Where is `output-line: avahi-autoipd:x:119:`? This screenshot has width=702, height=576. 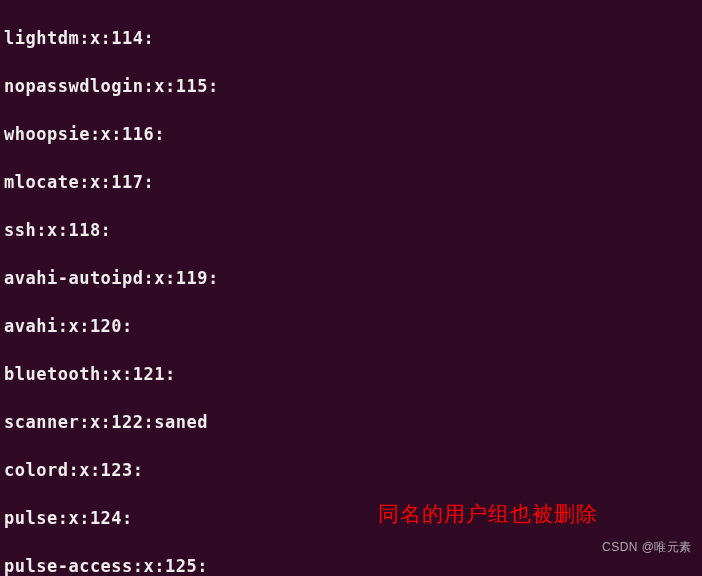 output-line: avahi-autoipd:x:119: is located at coordinates (351, 278).